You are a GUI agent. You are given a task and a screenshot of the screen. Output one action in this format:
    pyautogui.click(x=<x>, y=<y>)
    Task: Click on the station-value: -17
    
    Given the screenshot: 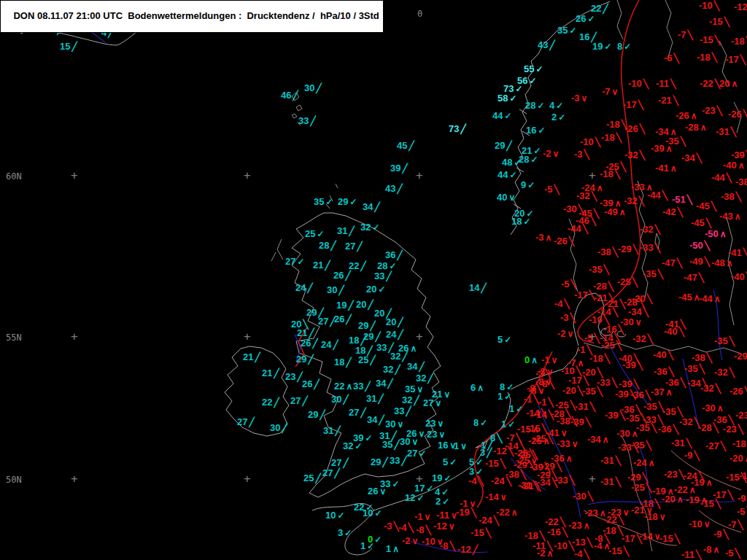 What is the action you would take?
    pyautogui.click(x=630, y=105)
    